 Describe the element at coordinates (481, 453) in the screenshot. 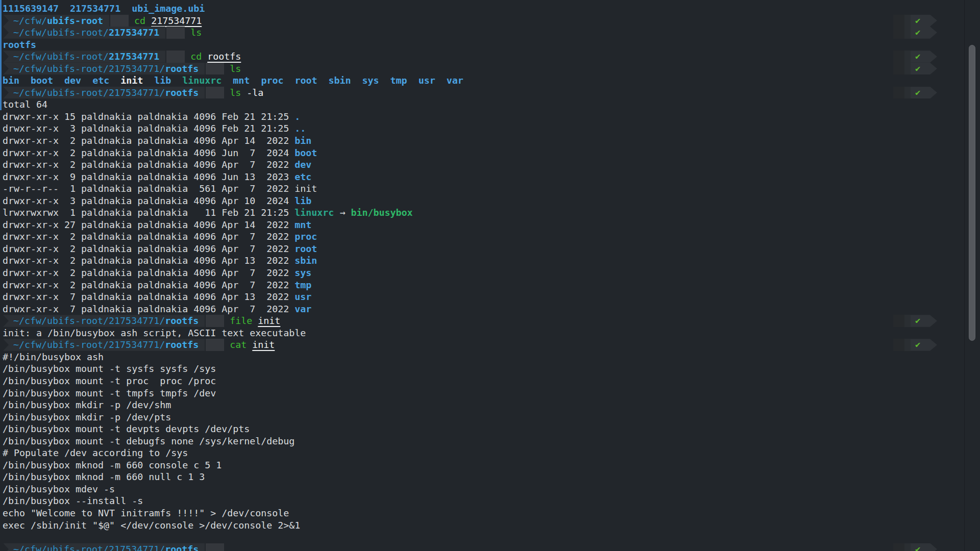

I see `output-row: # Populate /dev according to /sys` at that location.